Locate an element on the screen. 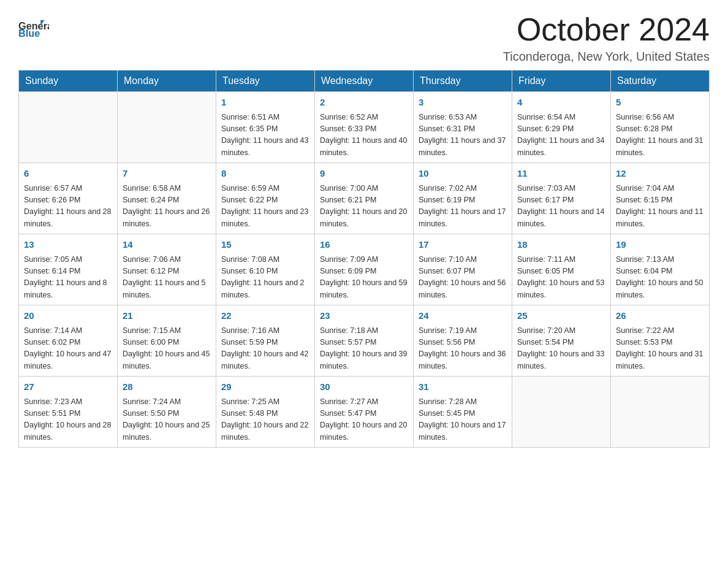 Image resolution: width=728 pixels, height=563 pixels. weekday-header-thursday: Thursday is located at coordinates (463, 81).